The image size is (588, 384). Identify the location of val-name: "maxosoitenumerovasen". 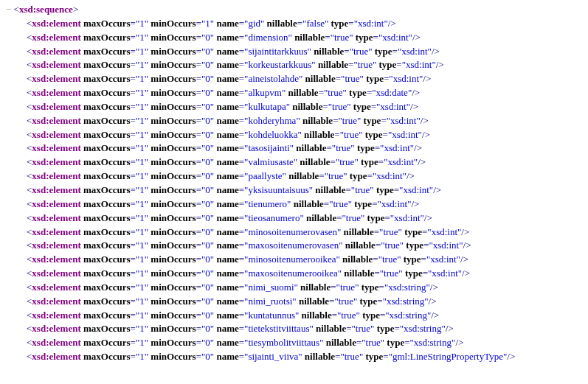
(294, 245).